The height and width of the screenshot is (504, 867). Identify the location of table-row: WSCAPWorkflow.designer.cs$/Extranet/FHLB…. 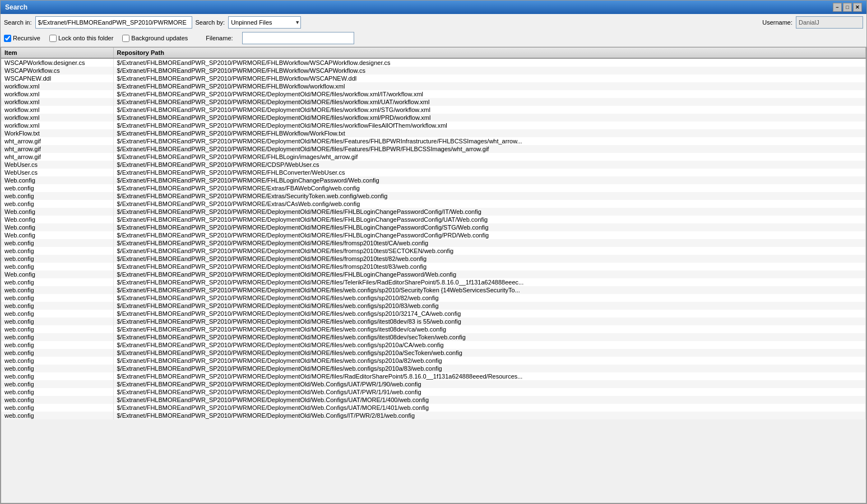
(434, 63).